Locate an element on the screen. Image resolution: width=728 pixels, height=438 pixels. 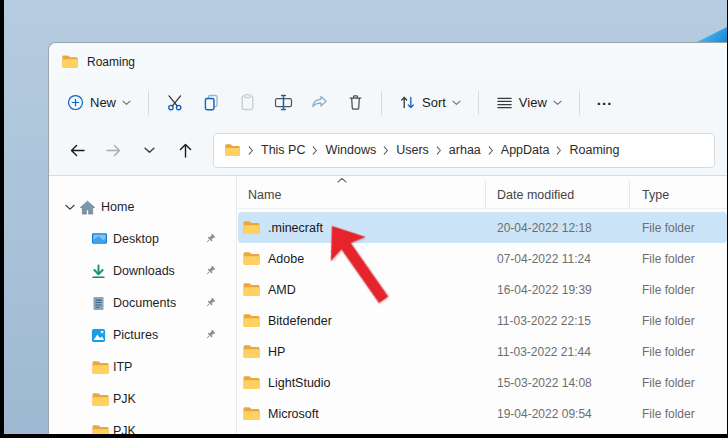
file-name-cell: LightStudio is located at coordinates (362, 382).